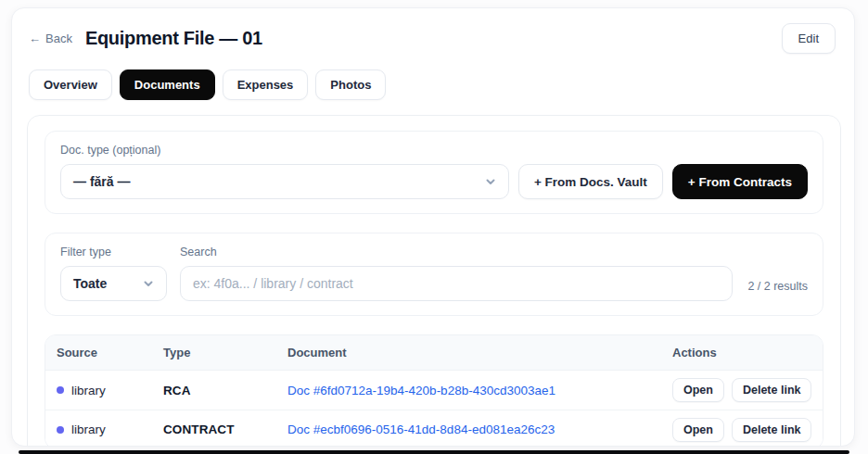 The width and height of the screenshot is (868, 454). I want to click on edit-button: Edit, so click(809, 39).